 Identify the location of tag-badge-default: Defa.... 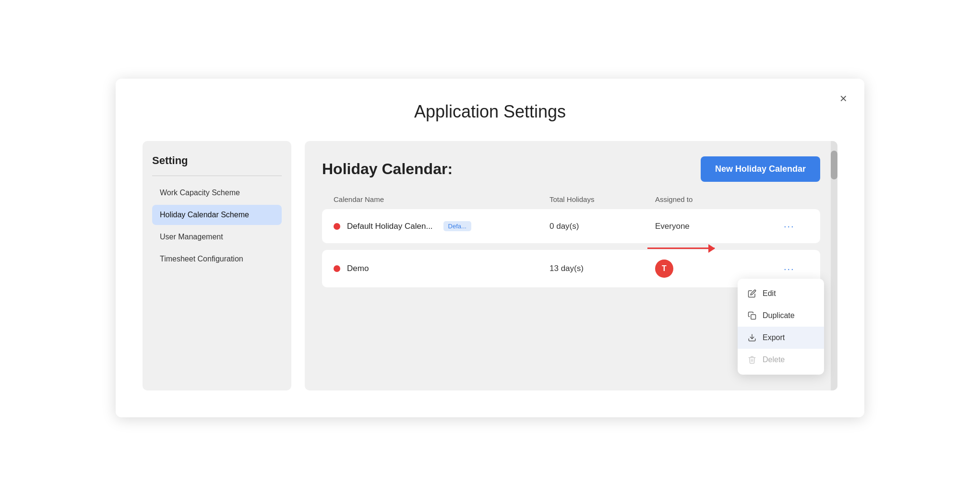
(457, 226).